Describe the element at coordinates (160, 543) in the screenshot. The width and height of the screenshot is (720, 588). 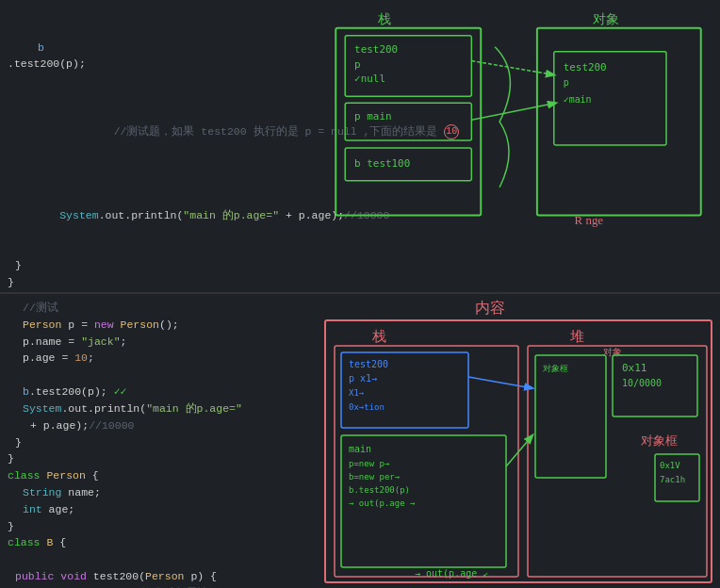
I see `code-line: class B {` at that location.